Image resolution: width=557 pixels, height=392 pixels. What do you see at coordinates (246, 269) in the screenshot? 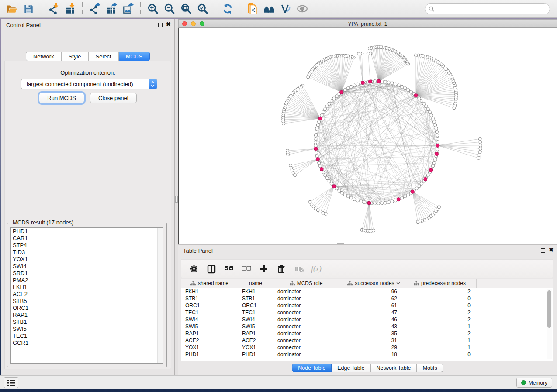
I see `deselect-all-columns-button` at bounding box center [246, 269].